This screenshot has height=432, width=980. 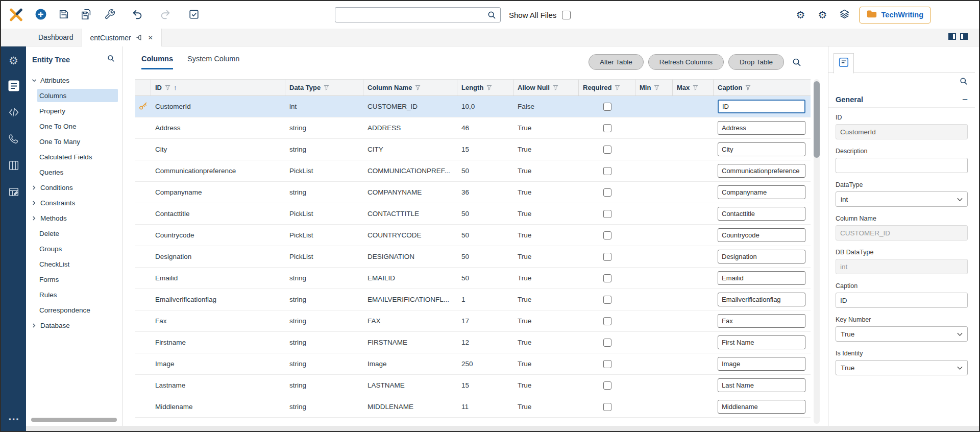 What do you see at coordinates (797, 62) in the screenshot?
I see `grid-search-icon` at bounding box center [797, 62].